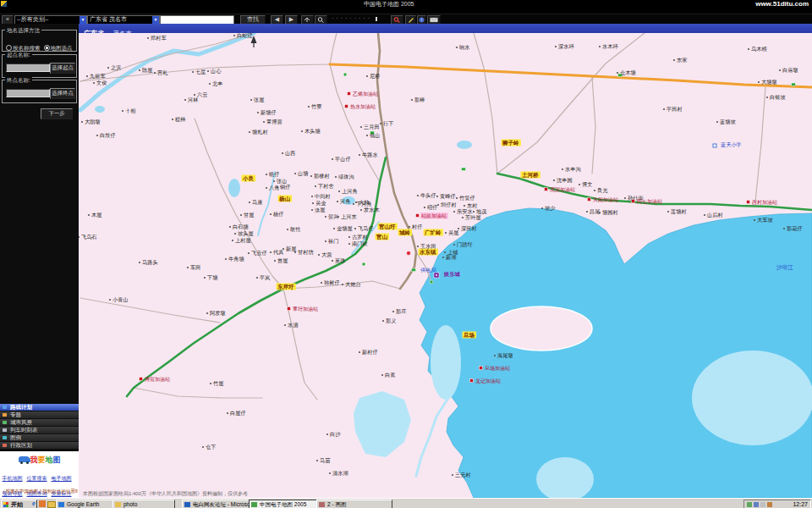  What do you see at coordinates (354, 504) in the screenshot?
I see `taskbar-button-2 - 画图: 2 - 画图` at bounding box center [354, 504].